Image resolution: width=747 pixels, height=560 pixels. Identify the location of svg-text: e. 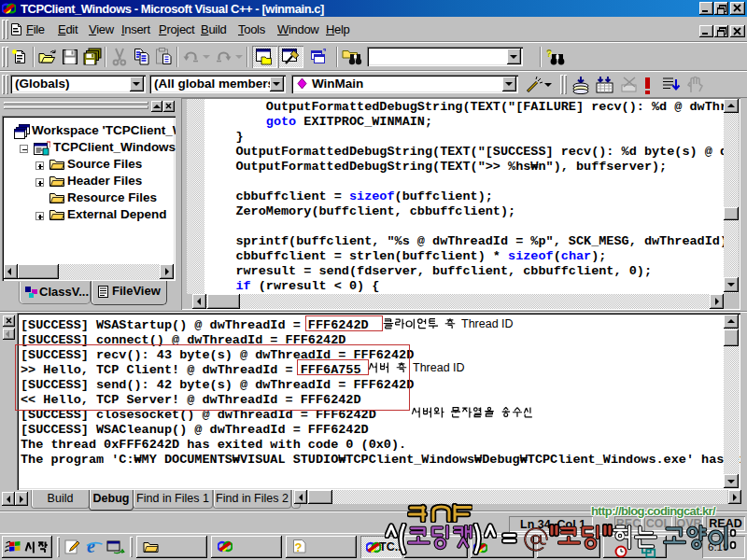
(92, 547).